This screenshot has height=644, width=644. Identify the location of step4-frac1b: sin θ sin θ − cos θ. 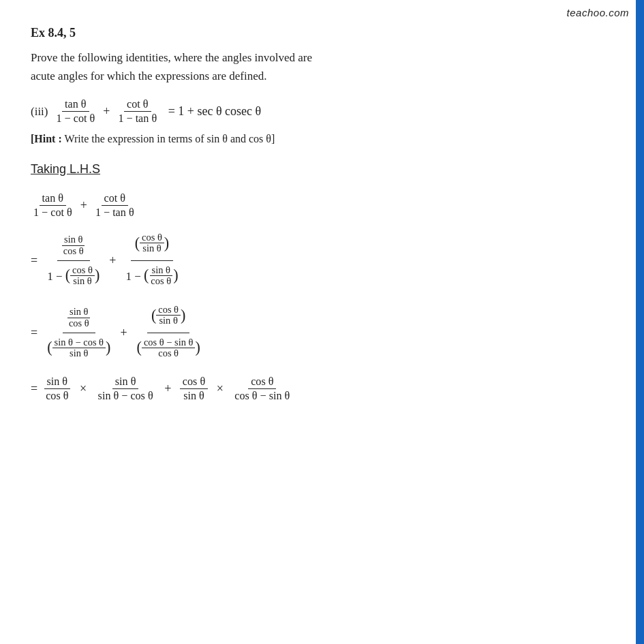
(125, 388).